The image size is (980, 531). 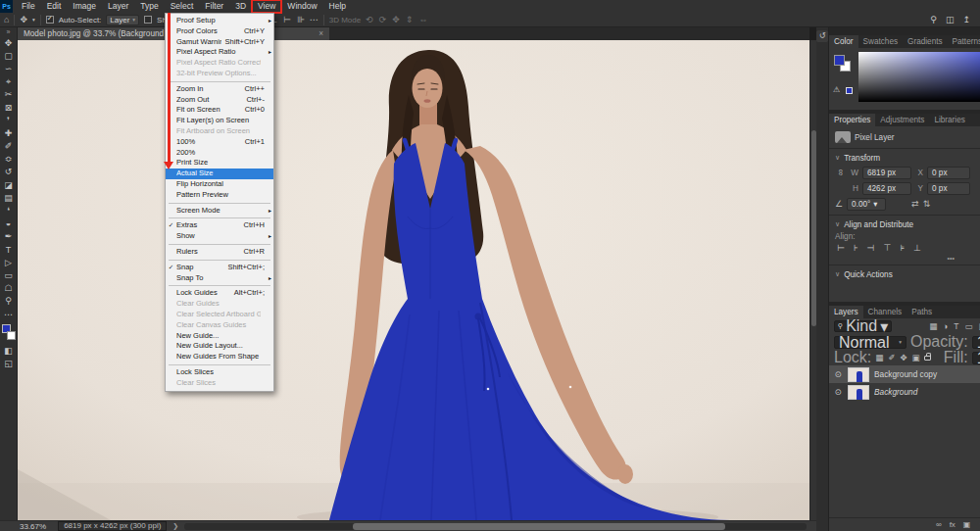 What do you see at coordinates (904, 358) in the screenshot?
I see `lock-position-icon: ✥` at bounding box center [904, 358].